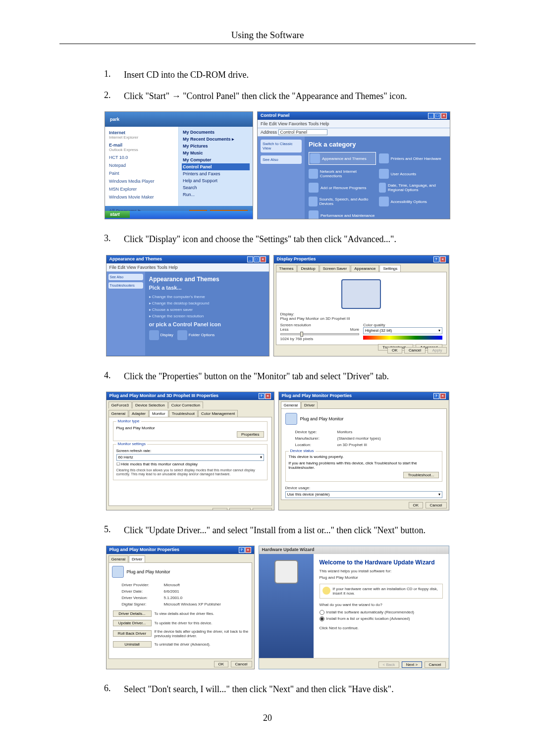  Describe the element at coordinates (381, 619) in the screenshot. I see `radio-list: Install from a list or specific location…` at that location.